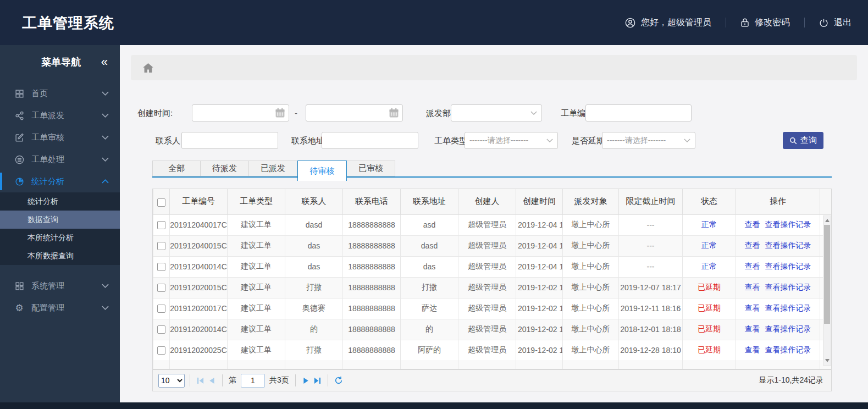  I want to click on tab-pending-review: 待审核, so click(322, 170).